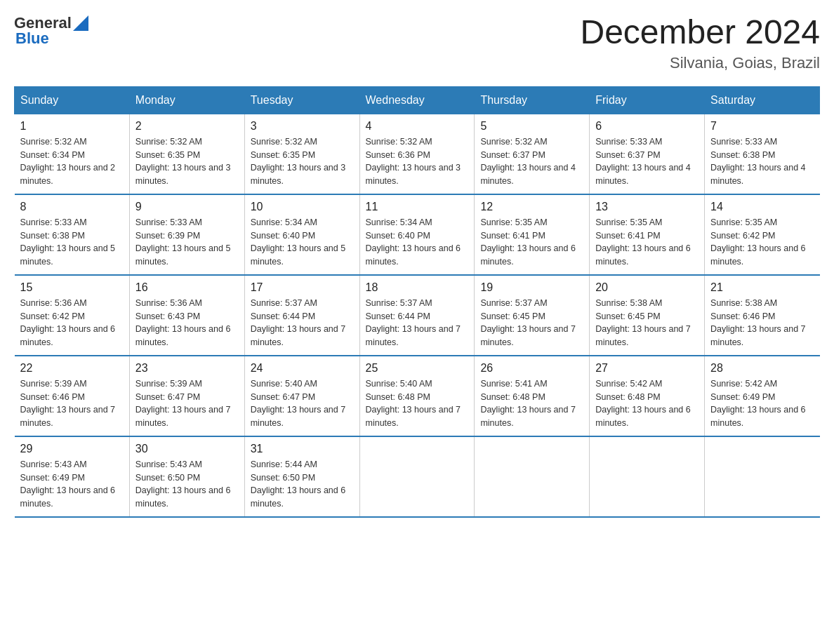 This screenshot has height=644, width=834. Describe the element at coordinates (762, 396) in the screenshot. I see `day-cell: 28 Sunrise: 5:42 AMSunset: 6:49 PMDaylig…` at that location.